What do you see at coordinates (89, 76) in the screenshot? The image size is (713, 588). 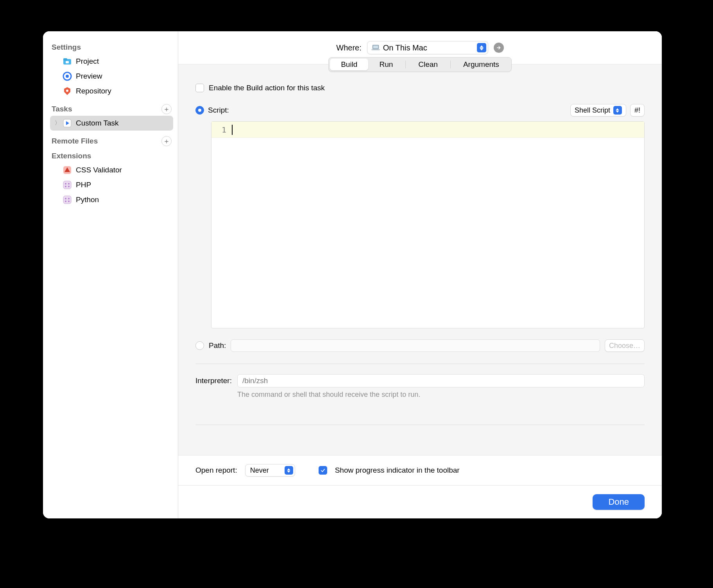 I see `sidebar-item-label: Preview` at bounding box center [89, 76].